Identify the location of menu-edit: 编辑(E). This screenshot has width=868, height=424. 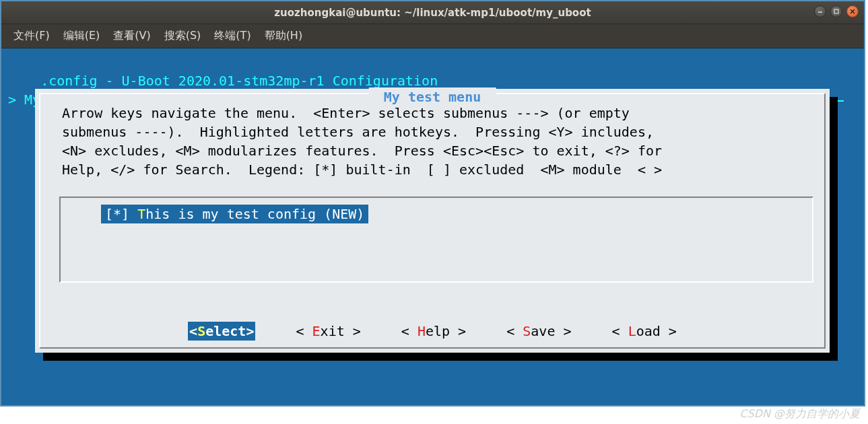
(82, 36).